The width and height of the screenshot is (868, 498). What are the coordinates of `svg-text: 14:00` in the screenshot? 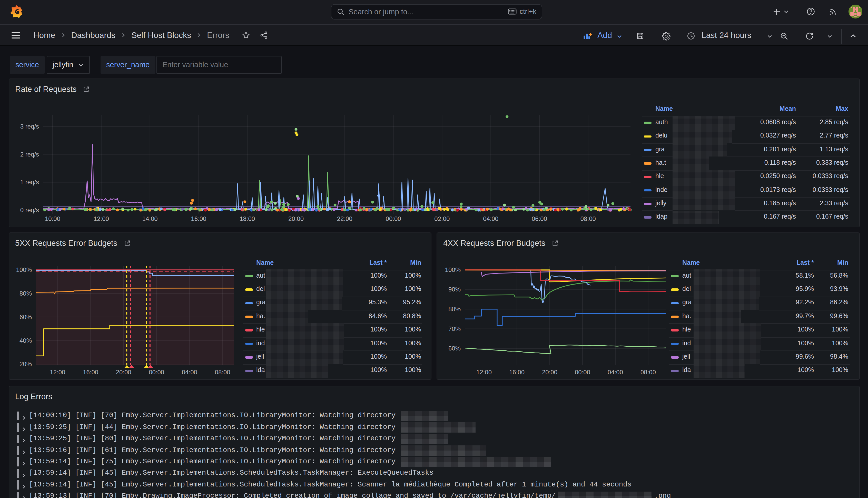 It's located at (150, 219).